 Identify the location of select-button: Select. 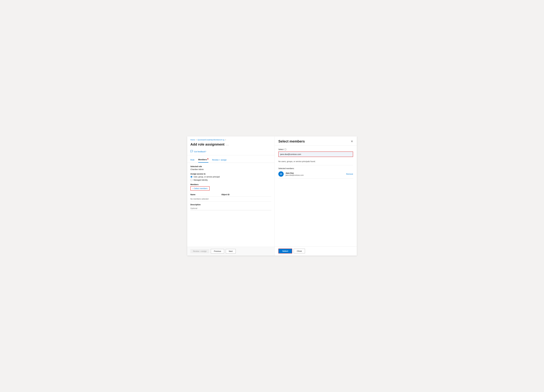
(285, 251).